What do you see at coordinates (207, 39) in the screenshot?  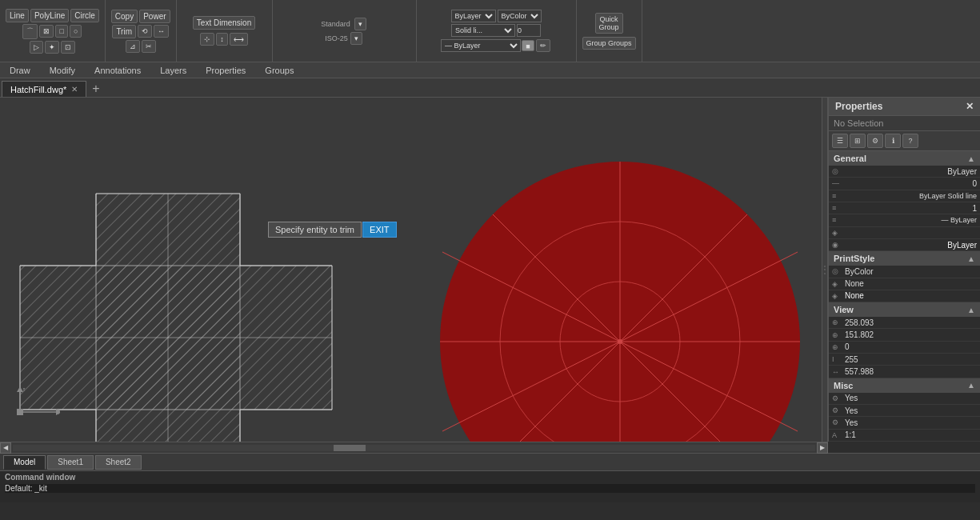 I see `anno-extra1: ⊹` at bounding box center [207, 39].